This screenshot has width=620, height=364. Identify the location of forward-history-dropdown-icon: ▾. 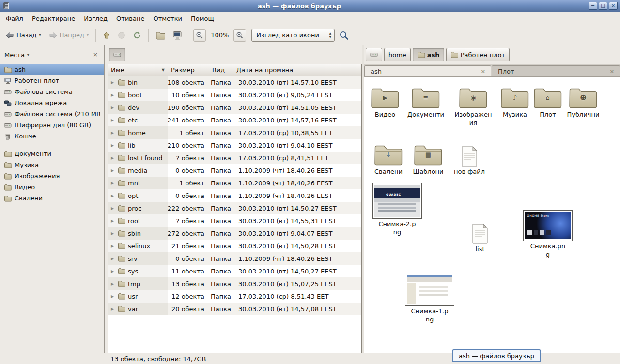
(88, 35).